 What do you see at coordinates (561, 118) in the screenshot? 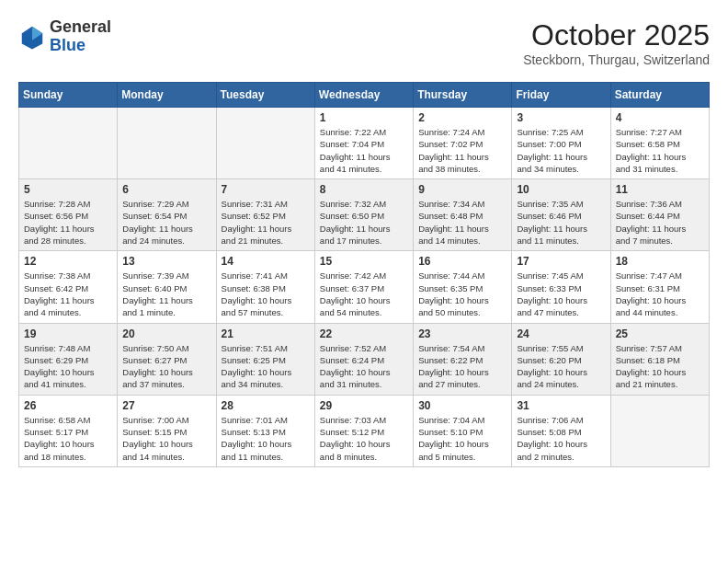
I see `day-number: 3` at bounding box center [561, 118].